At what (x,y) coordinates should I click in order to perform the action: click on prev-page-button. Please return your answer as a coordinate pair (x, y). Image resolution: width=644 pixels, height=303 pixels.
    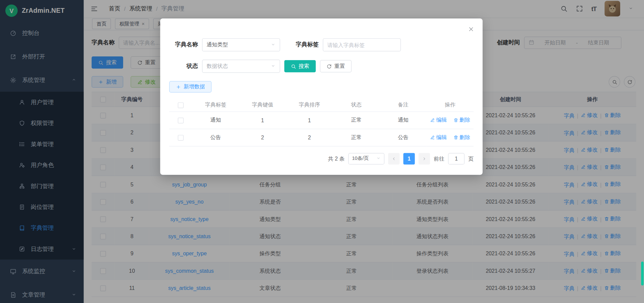
    Looking at the image, I should click on (394, 159).